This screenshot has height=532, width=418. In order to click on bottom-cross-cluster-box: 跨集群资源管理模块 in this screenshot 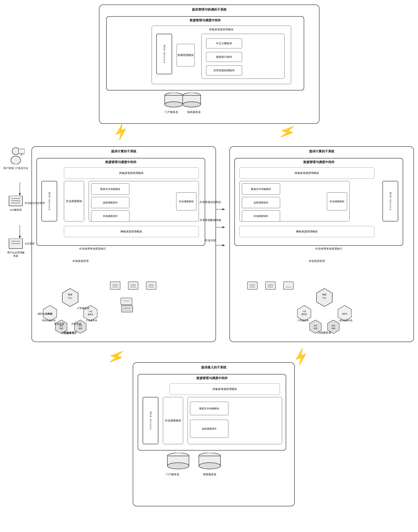, I will do `click(225, 389)`.